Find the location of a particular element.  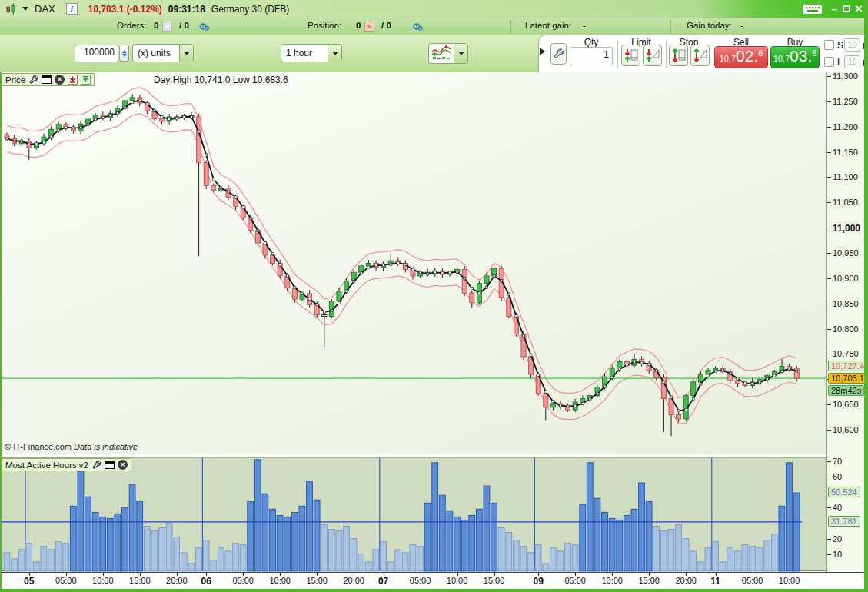

position-settings-icon: ⚙ is located at coordinates (417, 26).